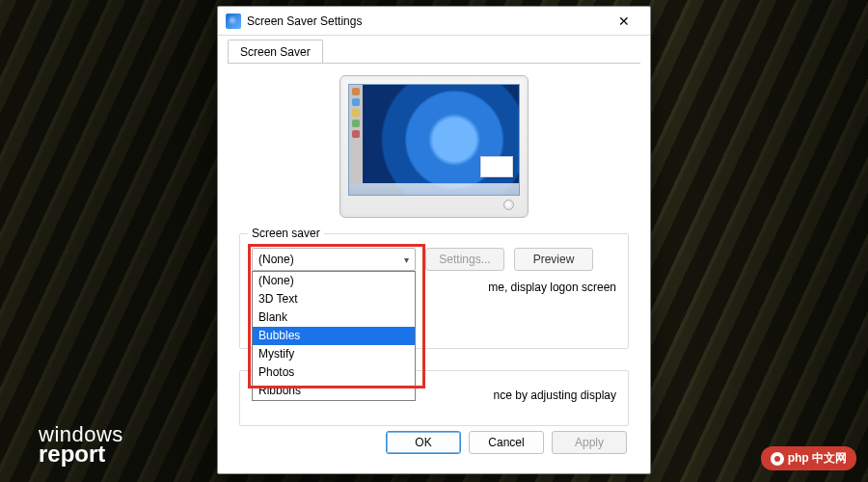  I want to click on settings-button-label: Settings..., so click(465, 259).